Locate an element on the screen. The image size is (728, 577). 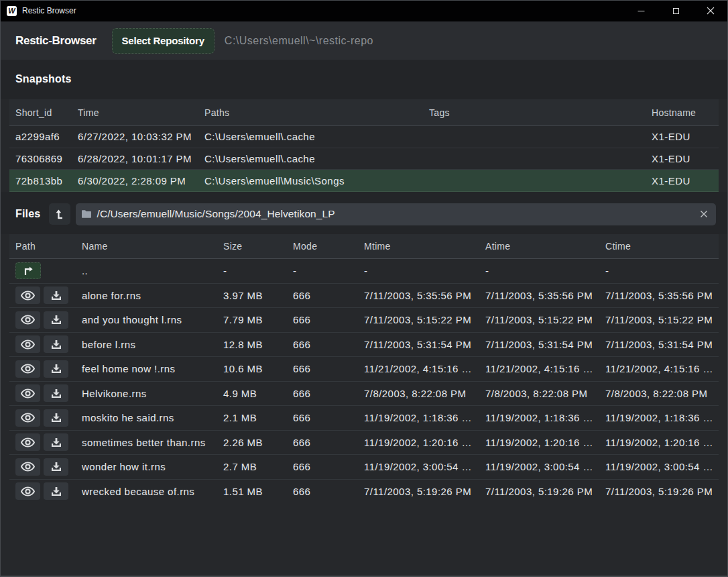
file-row: alone for.rns3.97 MB6667/11/2003, 5:35:5… is located at coordinates (364, 297).